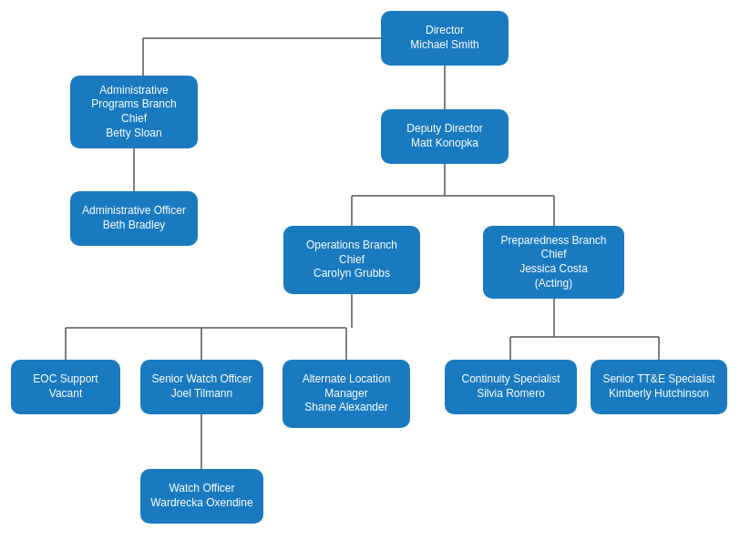 This screenshot has width=740, height=560. I want to click on node-watch_officer: Watch OfficerWardrecka Oxendine, so click(202, 496).